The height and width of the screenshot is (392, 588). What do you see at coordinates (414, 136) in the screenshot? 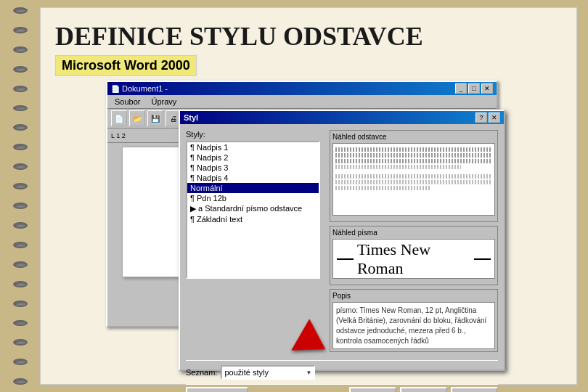
I see `preview-paragraph-label: Náhled odstavce` at bounding box center [414, 136].